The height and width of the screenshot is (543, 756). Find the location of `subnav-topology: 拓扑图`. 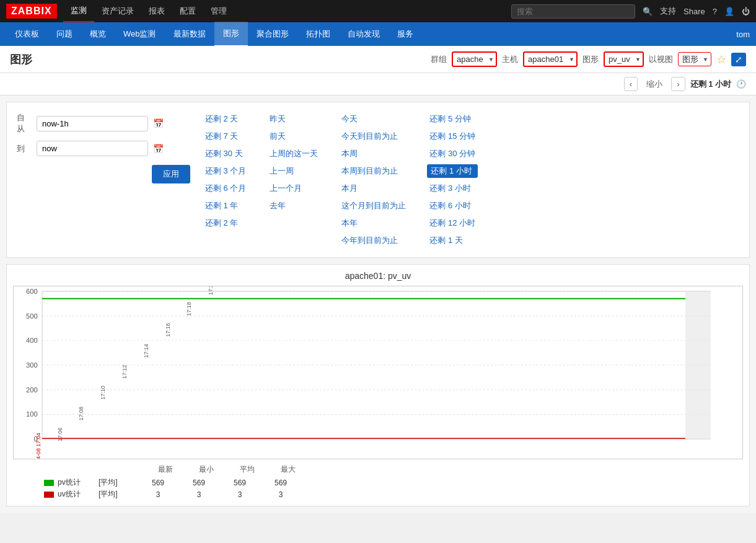

subnav-topology: 拓扑图 is located at coordinates (319, 34).